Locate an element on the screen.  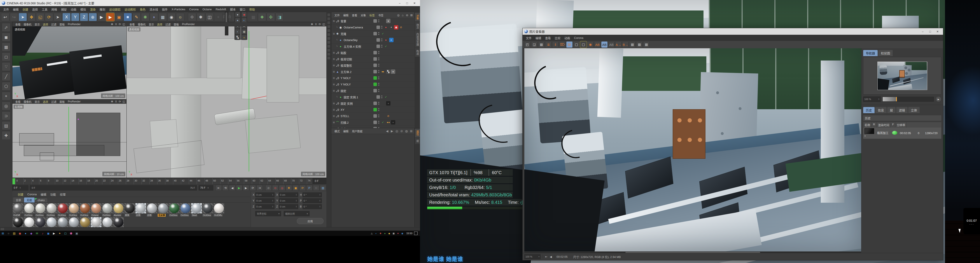
viewport-menu-item: 选项 is located at coordinates (46, 102).